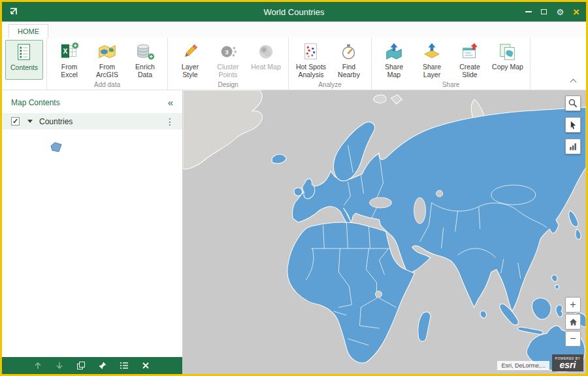 The width and height of the screenshot is (588, 376). Describe the element at coordinates (56, 122) in the screenshot. I see `layer-name: Countries` at that location.